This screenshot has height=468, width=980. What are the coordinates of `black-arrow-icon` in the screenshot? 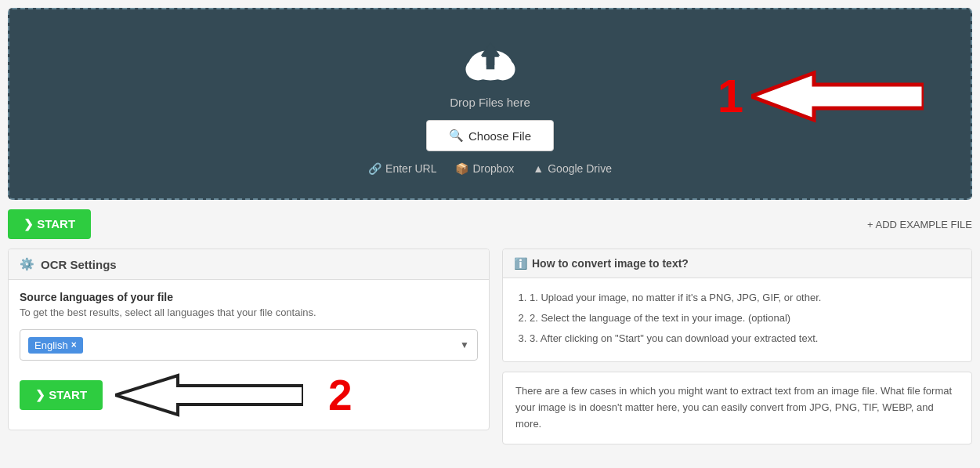 It's located at (209, 395).